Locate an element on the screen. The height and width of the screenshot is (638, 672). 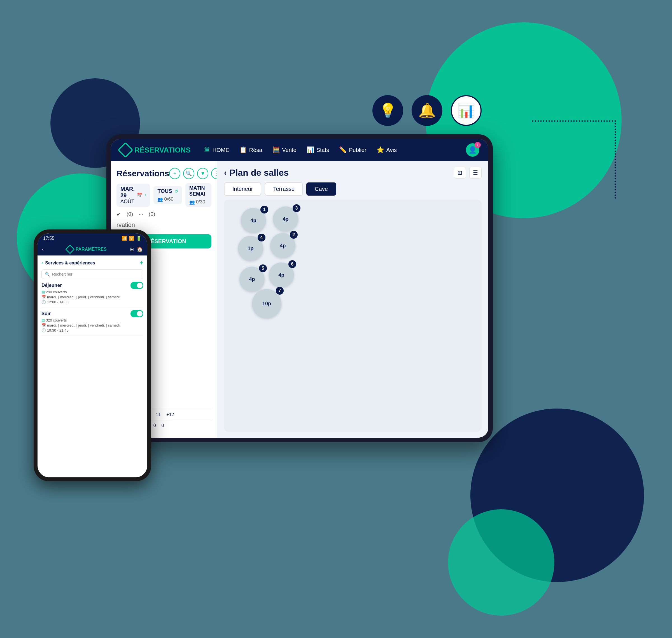
table-1: 1 4p is located at coordinates (253, 220).